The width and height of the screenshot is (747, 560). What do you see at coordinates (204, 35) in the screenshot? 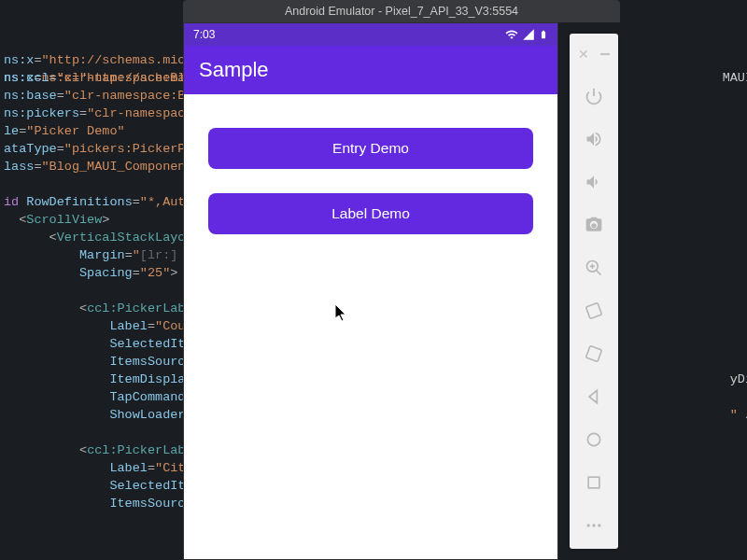
I see `status-time: 7:03` at bounding box center [204, 35].